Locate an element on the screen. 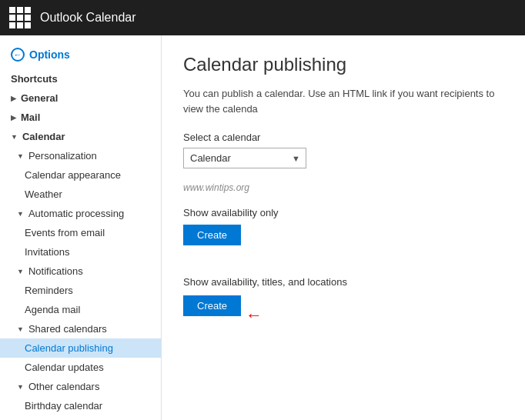  calendar-publishing-label: Calendar publishing is located at coordinates (69, 348).